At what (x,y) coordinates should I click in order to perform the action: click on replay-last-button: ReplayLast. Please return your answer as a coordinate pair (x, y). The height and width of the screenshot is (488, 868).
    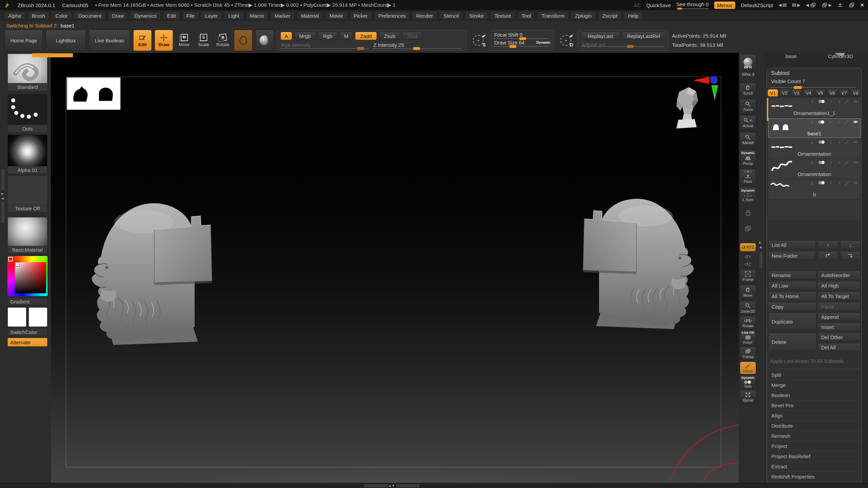
    Looking at the image, I should click on (600, 36).